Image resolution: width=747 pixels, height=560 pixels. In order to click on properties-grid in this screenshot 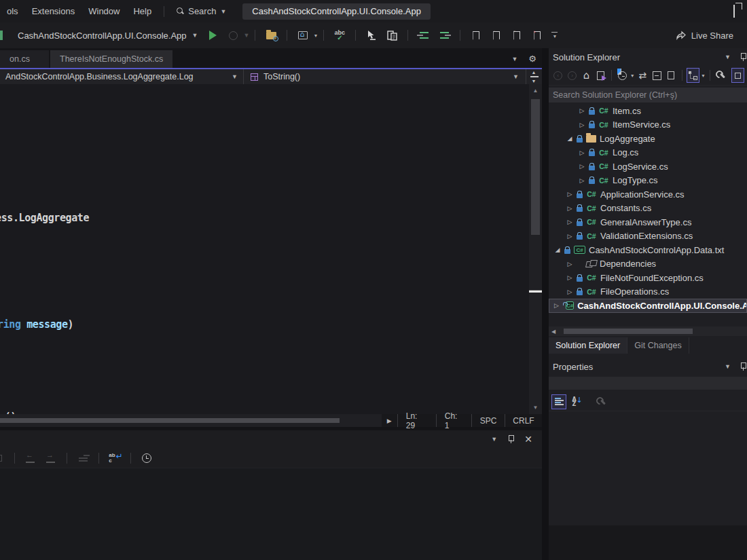, I will do `click(648, 469)`.